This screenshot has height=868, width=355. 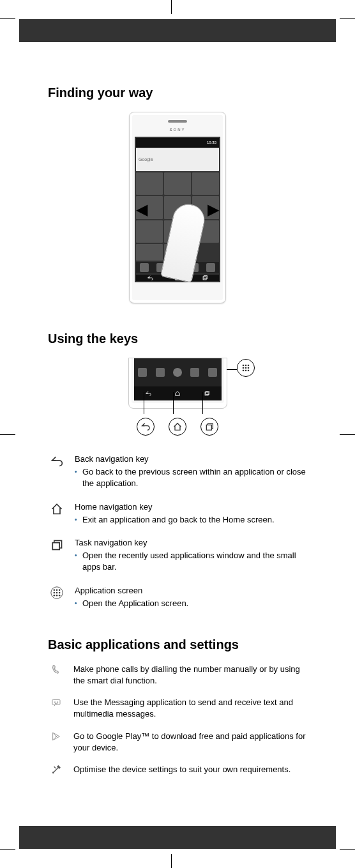 I want to click on app-text: Optimise the device settings to suit you…, so click(x=190, y=770).